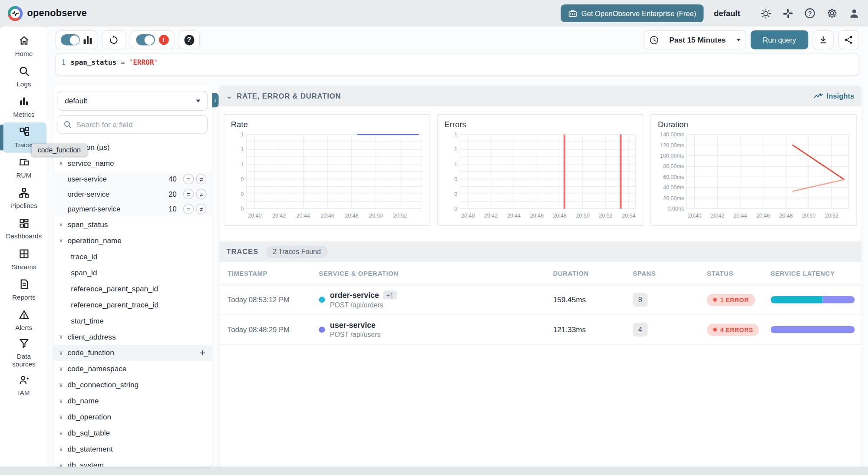 The height and width of the screenshot is (475, 868). Describe the element at coordinates (63, 163) in the screenshot. I see `chevron-up-icon: ∧` at that location.